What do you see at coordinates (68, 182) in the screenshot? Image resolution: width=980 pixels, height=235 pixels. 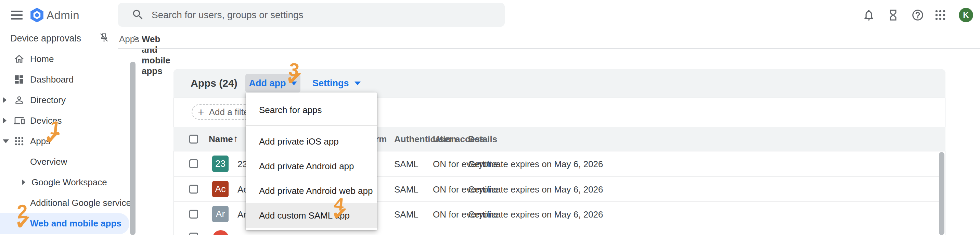 I see `sidebar-item-google-workspace: Google Workspace` at bounding box center [68, 182].